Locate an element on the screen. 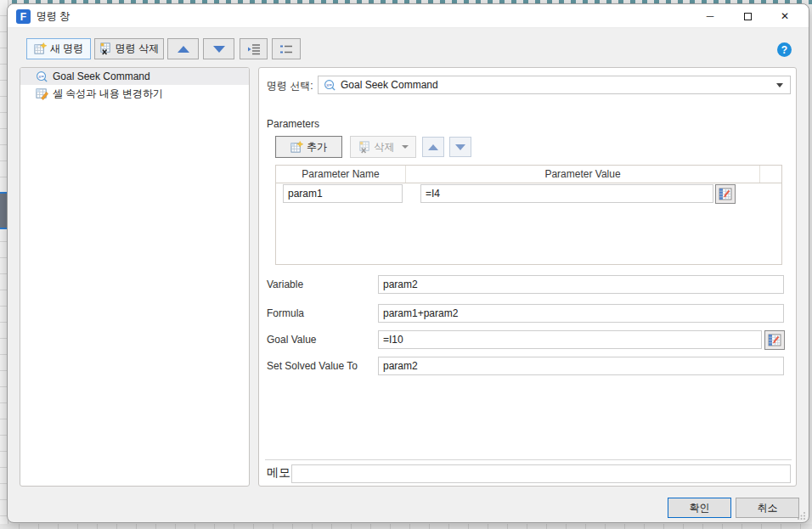  app-logo-icon: F is located at coordinates (24, 17).